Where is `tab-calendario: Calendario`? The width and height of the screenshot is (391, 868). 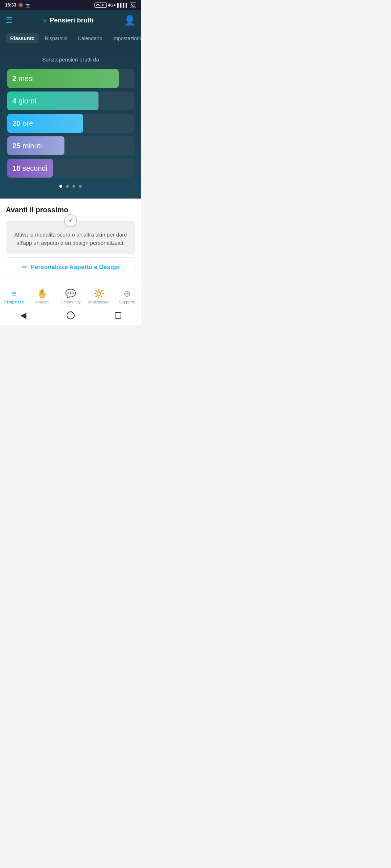
tab-calendario: Calendario is located at coordinates (90, 38).